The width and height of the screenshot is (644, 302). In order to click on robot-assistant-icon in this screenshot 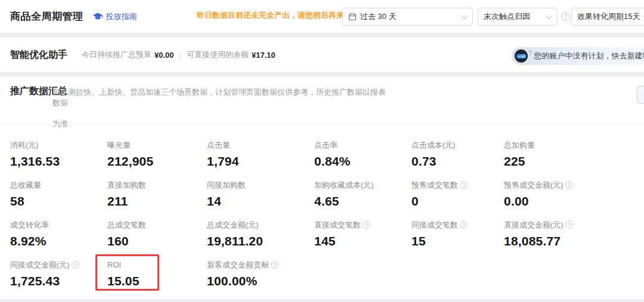, I will do `click(521, 56)`.